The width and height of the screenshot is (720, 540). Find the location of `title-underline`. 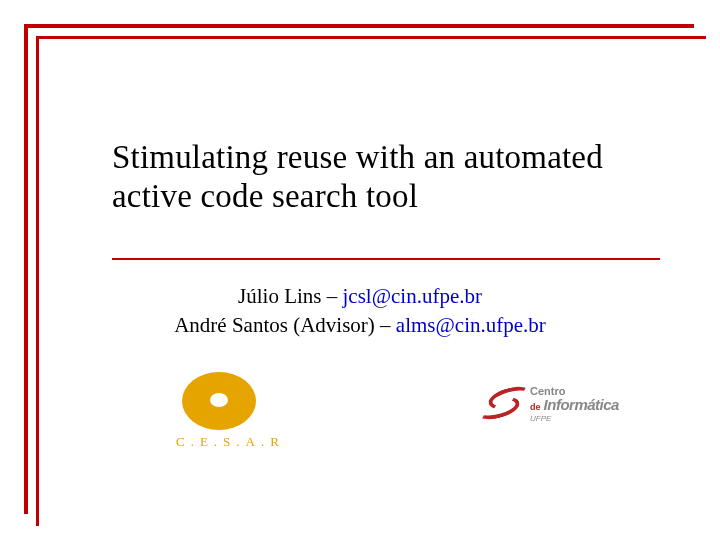

title-underline is located at coordinates (386, 259).